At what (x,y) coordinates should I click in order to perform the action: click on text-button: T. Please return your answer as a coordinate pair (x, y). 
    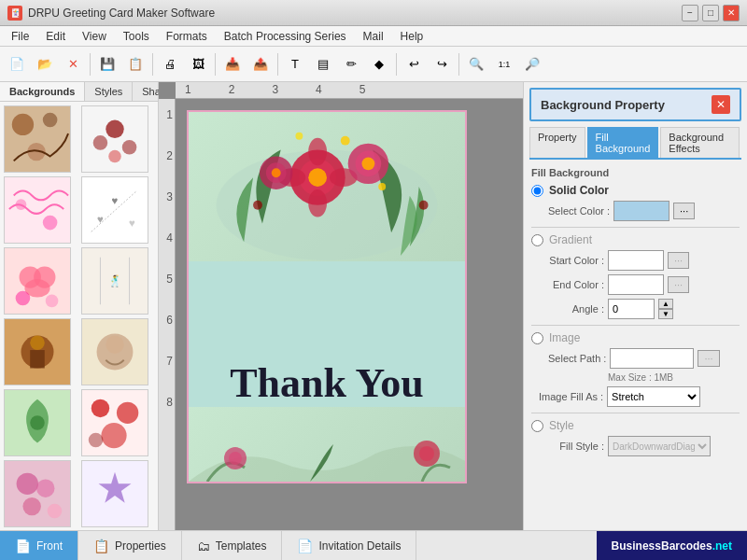
    Looking at the image, I should click on (295, 64).